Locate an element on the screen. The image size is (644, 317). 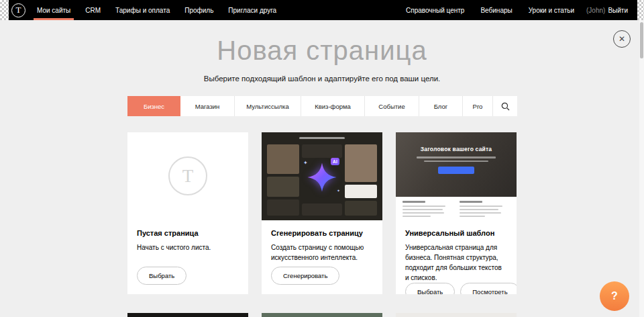
search-icon is located at coordinates (506, 106).